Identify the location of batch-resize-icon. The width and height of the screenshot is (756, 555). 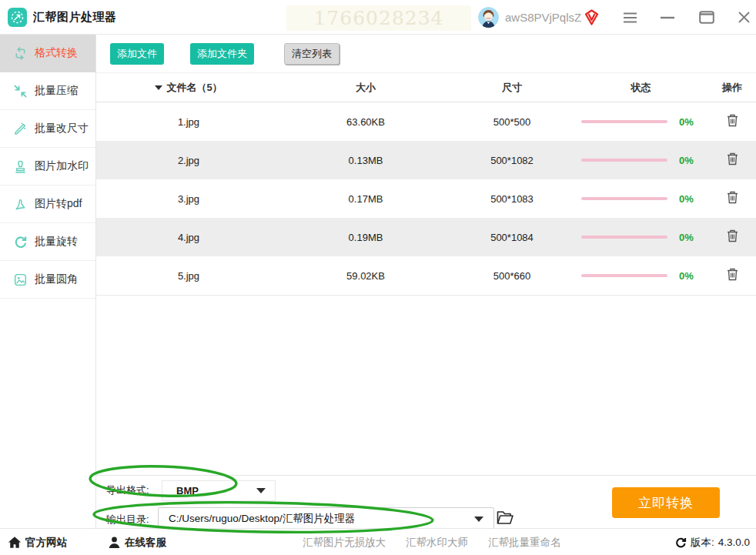
(20, 129).